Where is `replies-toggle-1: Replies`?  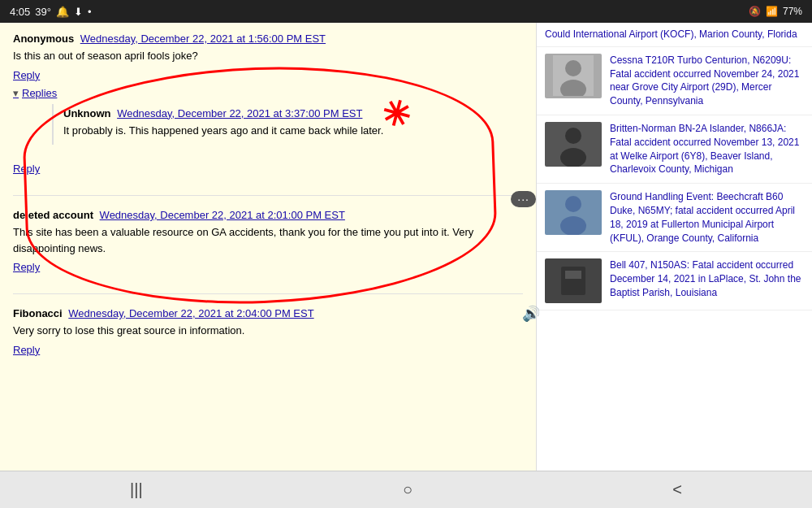 replies-toggle-1: Replies is located at coordinates (268, 93).